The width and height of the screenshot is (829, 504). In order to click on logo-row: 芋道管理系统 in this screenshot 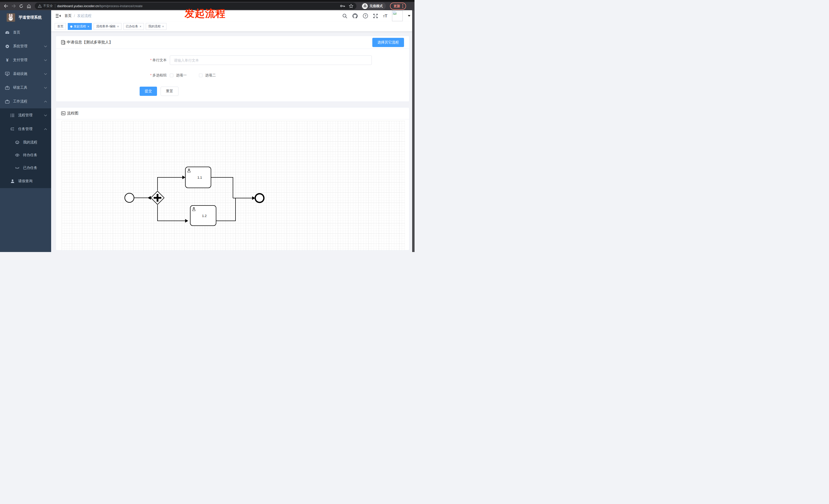, I will do `click(26, 17)`.